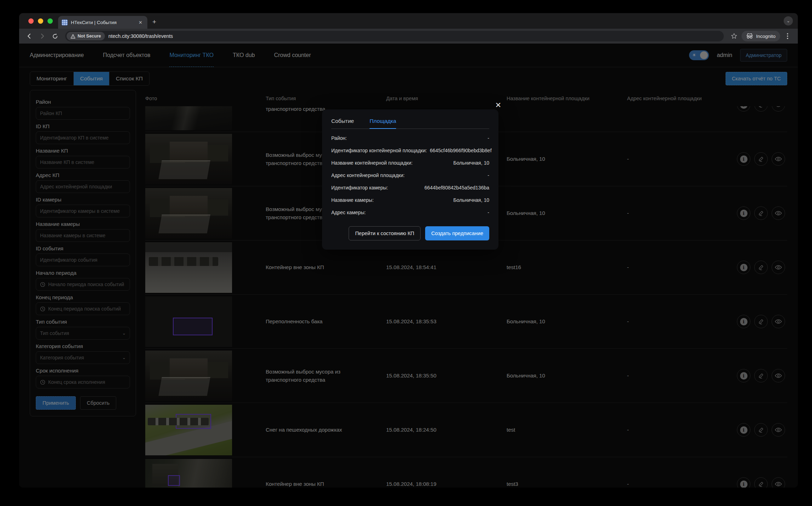 The image size is (812, 506). I want to click on incognito-badge: Incognito, so click(761, 36).